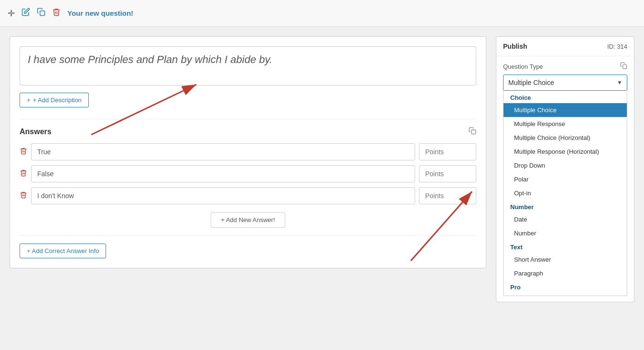  Describe the element at coordinates (223, 174) in the screenshot. I see `answer-2-input` at that location.